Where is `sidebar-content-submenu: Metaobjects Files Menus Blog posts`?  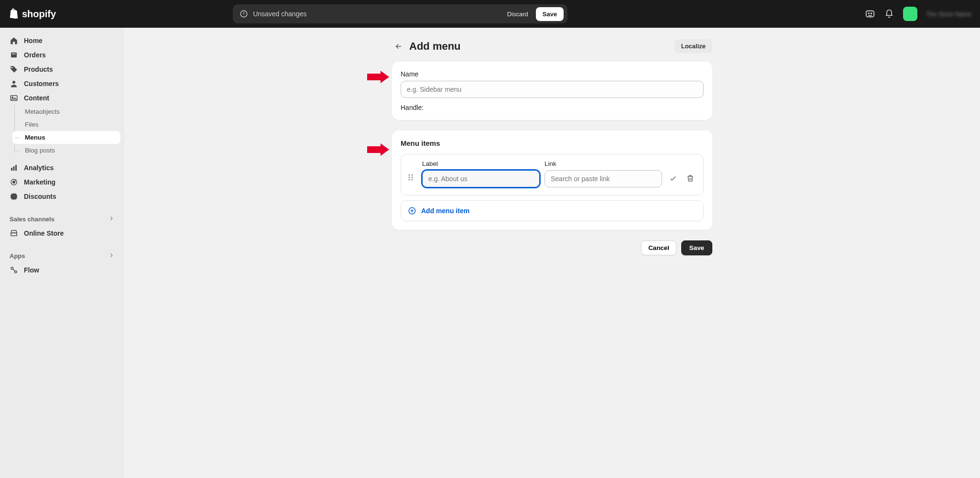 sidebar-content-submenu: Metaobjects Files Menus Blog posts is located at coordinates (66, 131).